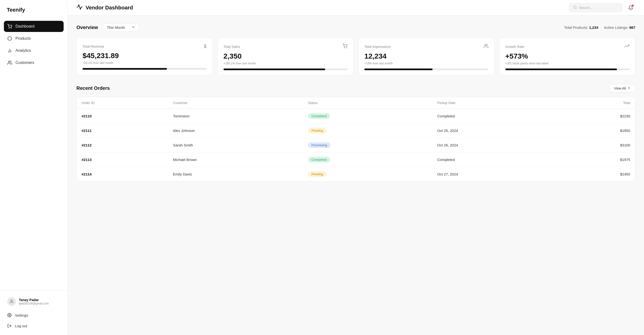  What do you see at coordinates (622, 88) in the screenshot?
I see `view-all-button: View All` at bounding box center [622, 88].